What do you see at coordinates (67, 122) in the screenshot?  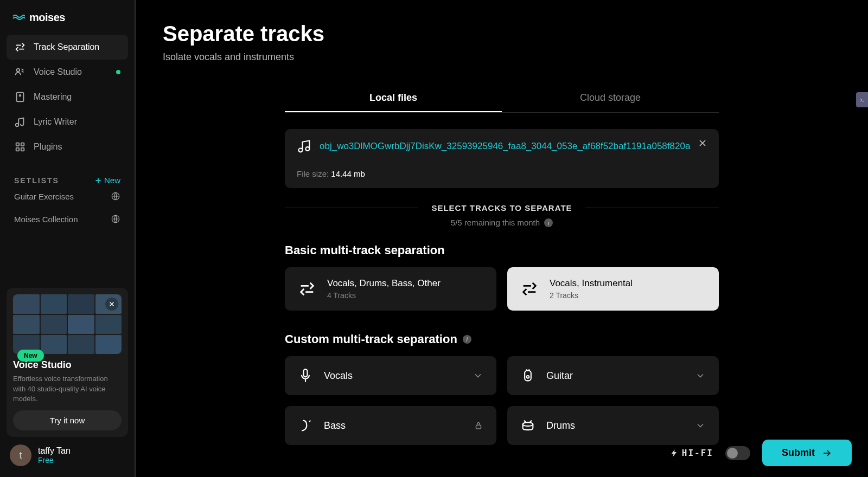 I see `nav-lyric-writer: Lyric Writer` at bounding box center [67, 122].